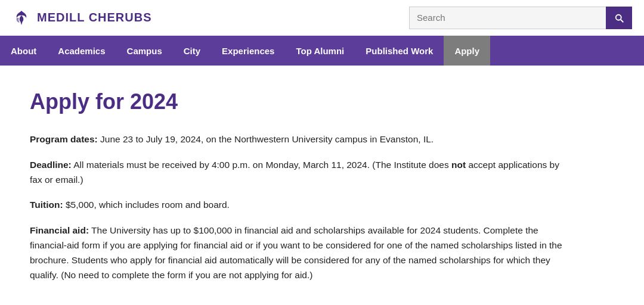 This screenshot has width=644, height=305. Describe the element at coordinates (320, 51) in the screenshot. I see `nav-item-top-alumni: Top Alumni` at that location.